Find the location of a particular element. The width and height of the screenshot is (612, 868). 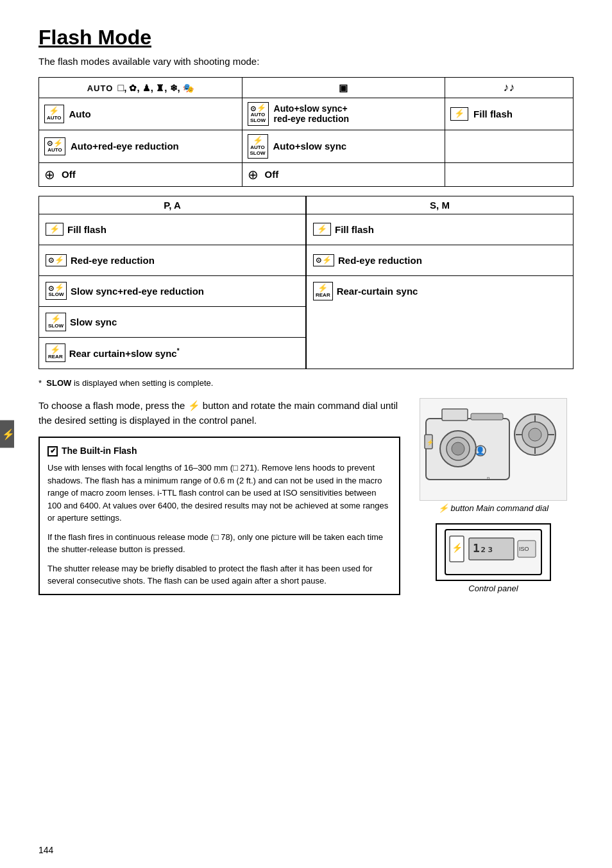

footnote: * SLOW is displayed when setting is comp… is located at coordinates (306, 383).